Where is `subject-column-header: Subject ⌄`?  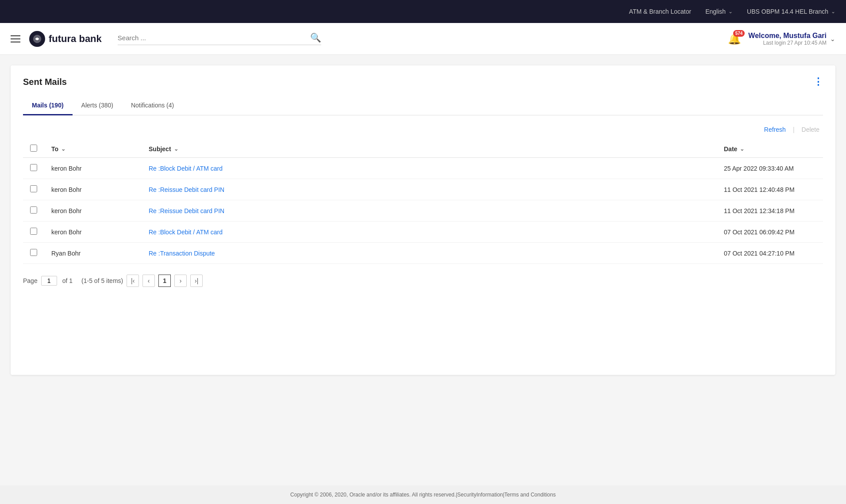
subject-column-header: Subject ⌄ is located at coordinates (429, 149).